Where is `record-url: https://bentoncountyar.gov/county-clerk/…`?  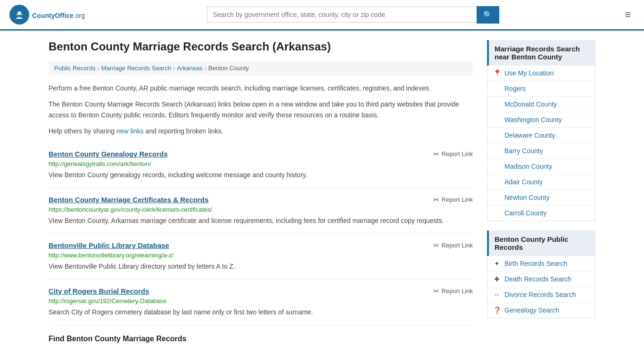
record-url: https://bentoncountyar.gov/county-clerk/… is located at coordinates (261, 209).